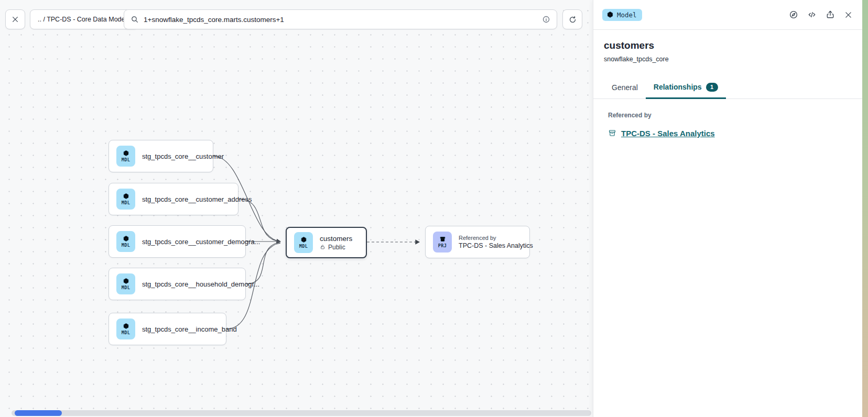 The width and height of the screenshot is (868, 417). I want to click on model-node: MDL stg_tpcds_core__household_demogr..., so click(177, 284).